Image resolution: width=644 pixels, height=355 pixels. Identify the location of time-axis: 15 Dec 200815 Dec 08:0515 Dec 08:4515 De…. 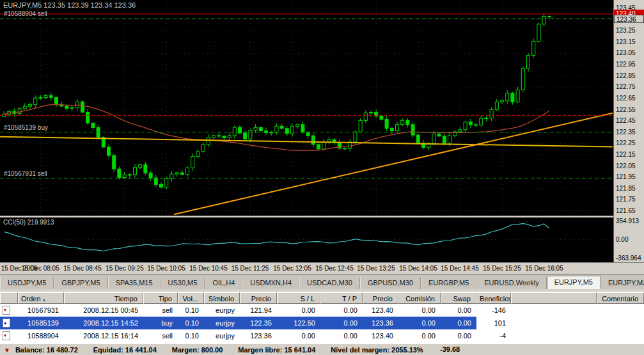
(322, 269).